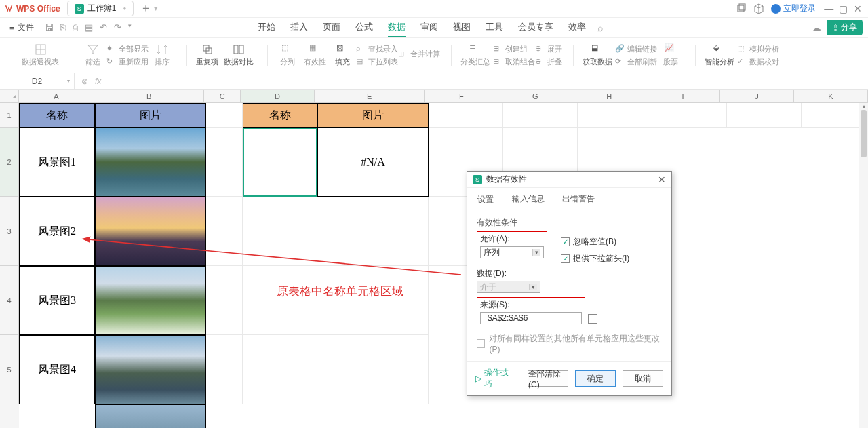 The height and width of the screenshot is (428, 868). Describe the element at coordinates (671, 56) in the screenshot. I see `ribbon-stocks: 📈股票` at that location.